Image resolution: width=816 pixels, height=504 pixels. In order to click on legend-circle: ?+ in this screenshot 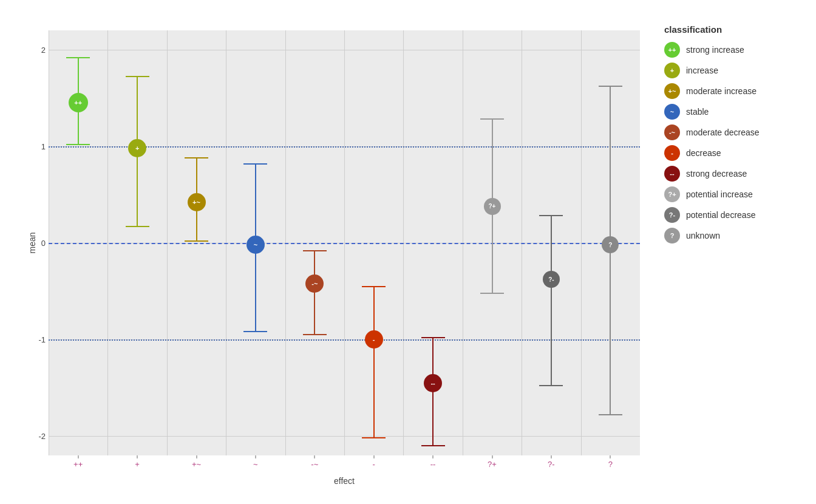, I will do `click(672, 194)`.